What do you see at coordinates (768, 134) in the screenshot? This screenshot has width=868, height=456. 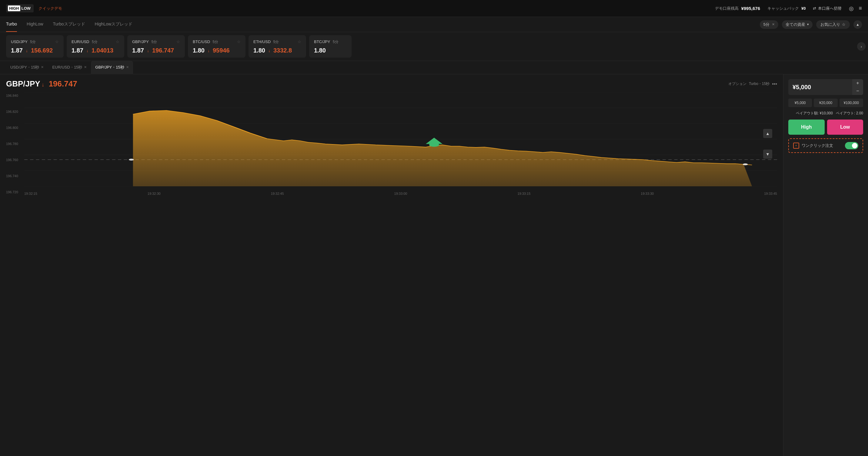 I see `chart-scroll-up-btn: ▲` at bounding box center [768, 134].